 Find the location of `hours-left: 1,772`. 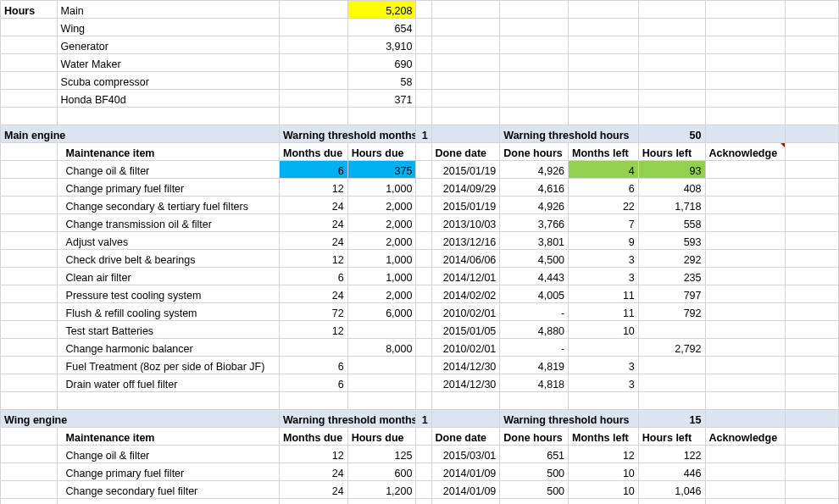

hours-left: 1,772 is located at coordinates (671, 501).